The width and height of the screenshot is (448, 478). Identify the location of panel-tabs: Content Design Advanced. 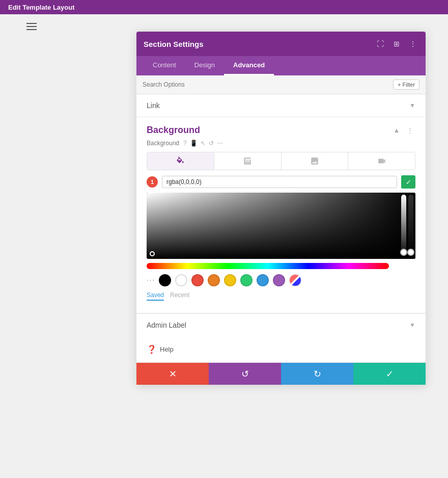
(281, 66).